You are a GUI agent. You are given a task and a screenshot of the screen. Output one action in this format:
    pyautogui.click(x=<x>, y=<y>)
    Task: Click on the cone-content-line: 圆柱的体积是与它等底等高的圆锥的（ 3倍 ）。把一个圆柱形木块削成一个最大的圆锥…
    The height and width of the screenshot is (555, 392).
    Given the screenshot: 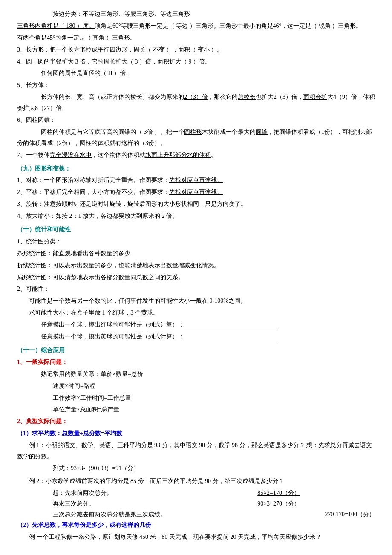 What is the action you would take?
    pyautogui.click(x=196, y=138)
    